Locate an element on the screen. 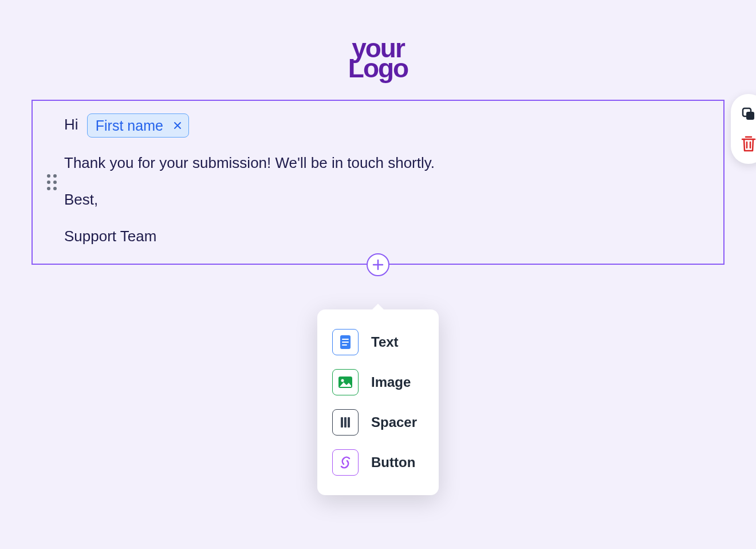 The image size is (756, 549). delete-button is located at coordinates (747, 144).